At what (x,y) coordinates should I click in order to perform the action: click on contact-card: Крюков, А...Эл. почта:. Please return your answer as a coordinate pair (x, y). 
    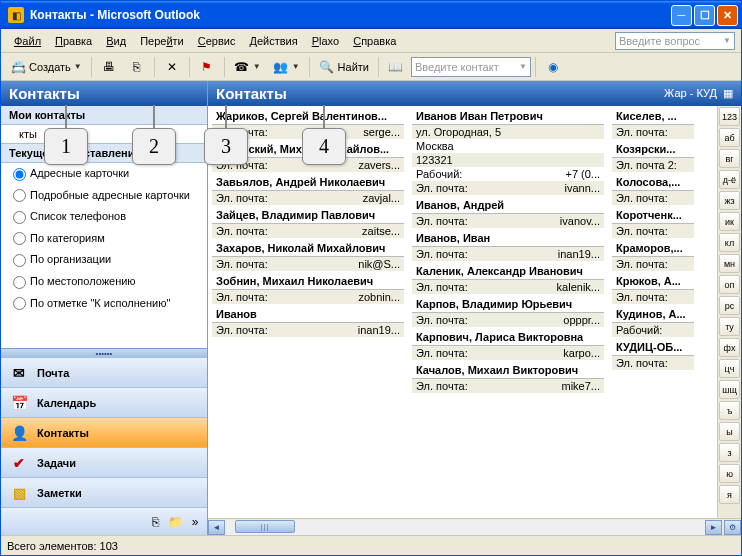
    Looking at the image, I should click on (653, 288).